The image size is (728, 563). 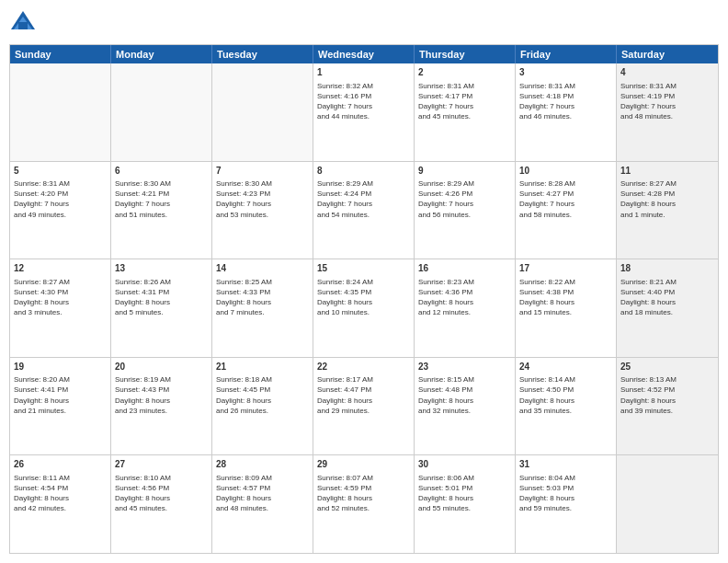 I want to click on calendar-cell-day-27: 27Sunrise: 8:10 AM Sunset: 4:56 PM Dayli…, so click(x=162, y=504).